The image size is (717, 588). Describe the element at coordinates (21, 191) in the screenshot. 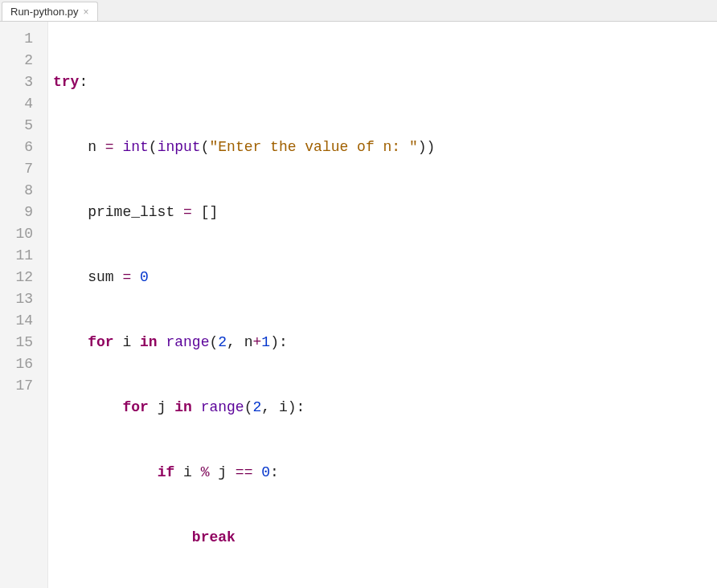

I see `line-number: 8` at that location.